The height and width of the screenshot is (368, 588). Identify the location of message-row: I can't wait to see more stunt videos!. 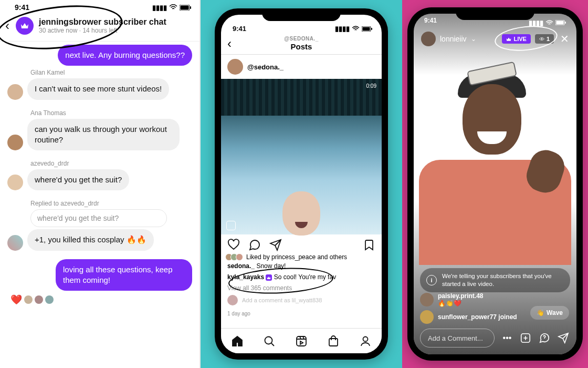
(100, 89).